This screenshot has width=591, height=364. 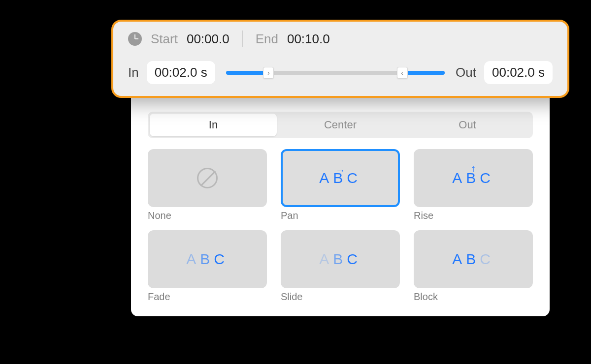 What do you see at coordinates (340, 73) in the screenshot?
I see `timing-inout-row: In 00:02.0 s › ‹ Out 00:02.0 s` at bounding box center [340, 73].